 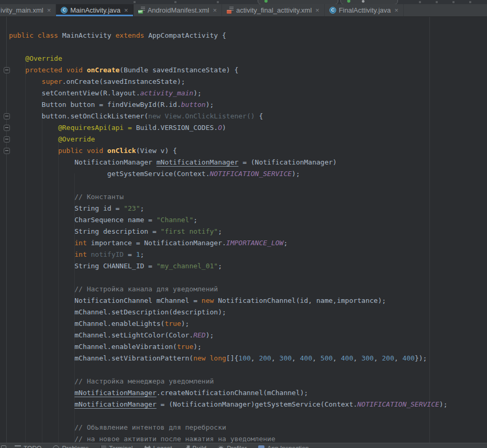 I want to click on tab-finalacttivity-java: CFinalActtivity.java×, so click(x=364, y=10).